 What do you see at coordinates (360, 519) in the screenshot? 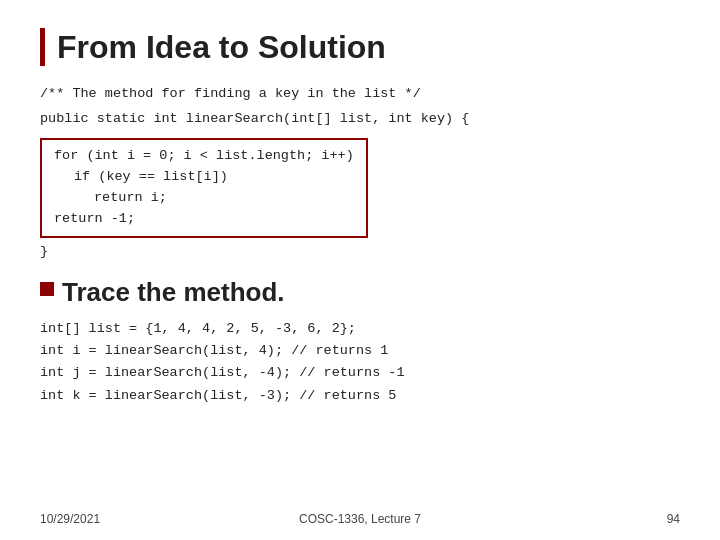
I see `footer: 10/29/2021 COSC-1336, Lecture 7 94` at bounding box center [360, 519].